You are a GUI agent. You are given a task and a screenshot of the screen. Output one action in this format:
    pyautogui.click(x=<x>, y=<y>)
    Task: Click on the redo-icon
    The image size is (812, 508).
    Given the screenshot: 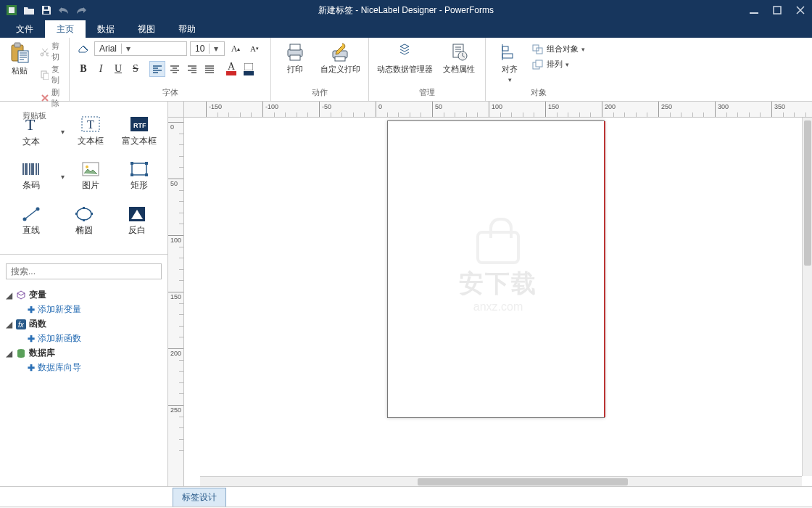 What is the action you would take?
    pyautogui.click(x=81, y=10)
    